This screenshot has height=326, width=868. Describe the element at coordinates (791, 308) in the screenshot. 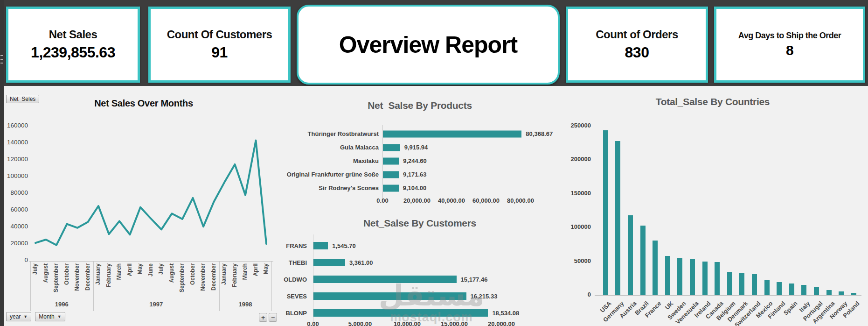

I see `x-axis-category-label: Spain` at that location.